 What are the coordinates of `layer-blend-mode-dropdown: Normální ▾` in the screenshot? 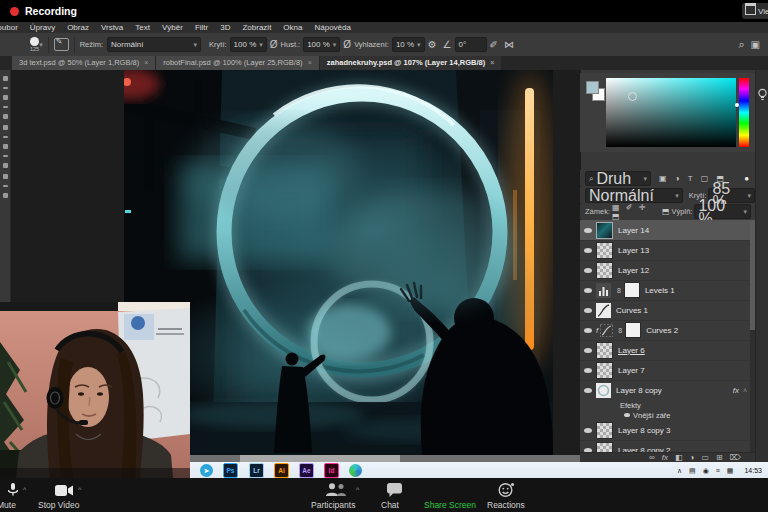 It's located at (634, 196).